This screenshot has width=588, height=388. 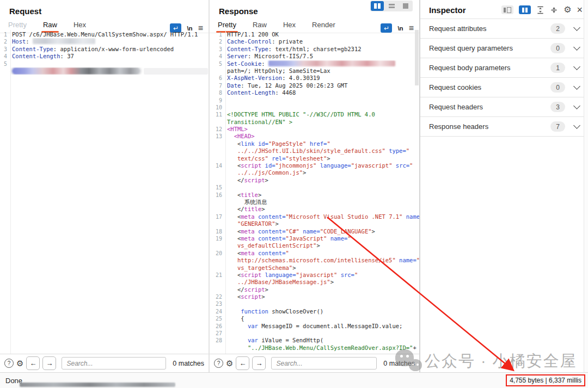 What do you see at coordinates (322, 71) in the screenshot?
I see `line-content: path=/; HttpOnly; SameSite=Lax` at bounding box center [322, 71].